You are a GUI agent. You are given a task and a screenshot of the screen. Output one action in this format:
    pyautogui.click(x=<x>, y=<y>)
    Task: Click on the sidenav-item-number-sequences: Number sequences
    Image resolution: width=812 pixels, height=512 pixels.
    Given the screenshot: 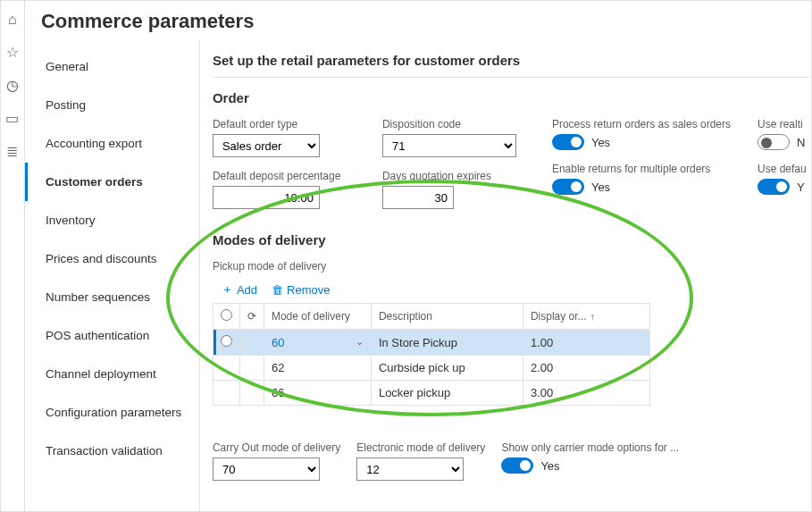 What is the action you would take?
    pyautogui.click(x=113, y=297)
    